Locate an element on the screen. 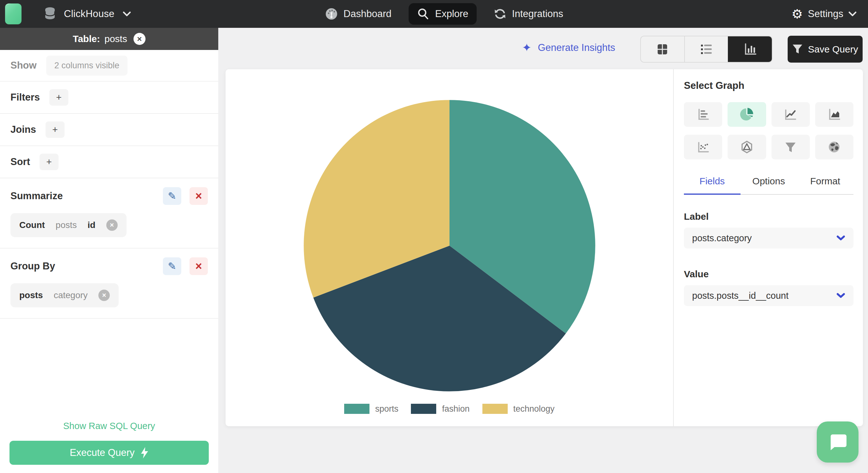 The image size is (868, 473). legend-label: technology is located at coordinates (534, 409).